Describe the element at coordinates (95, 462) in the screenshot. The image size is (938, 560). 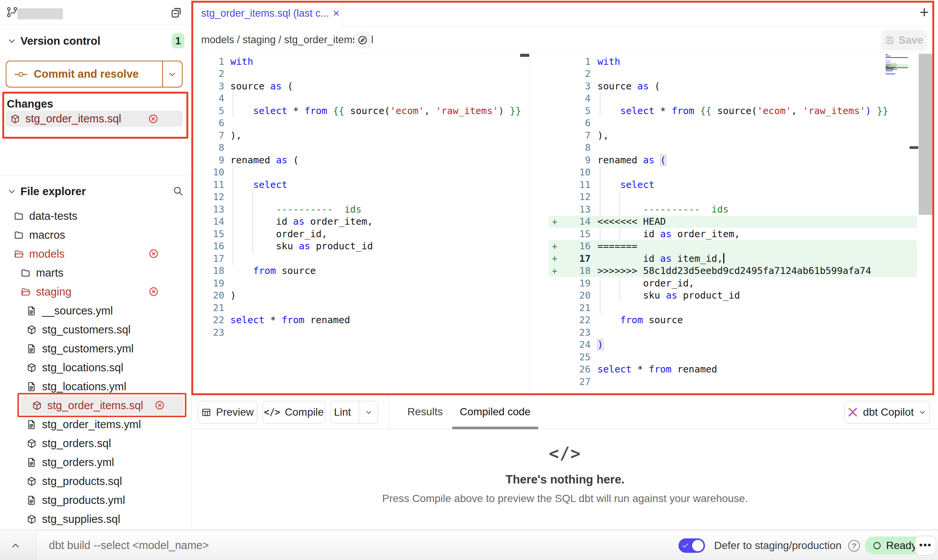
I see `file-tree-item-stg-orders-yml: stg_orders.yml` at that location.